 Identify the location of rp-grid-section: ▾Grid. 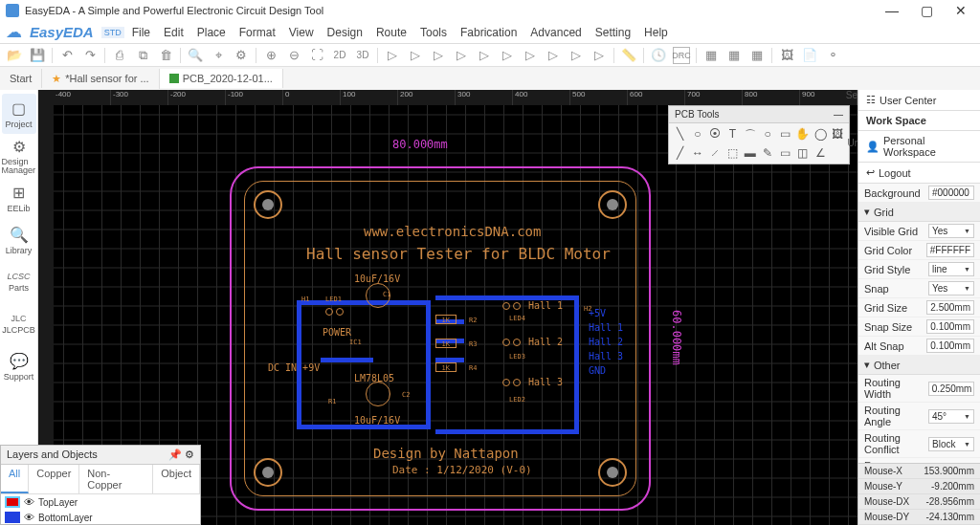
(919, 212).